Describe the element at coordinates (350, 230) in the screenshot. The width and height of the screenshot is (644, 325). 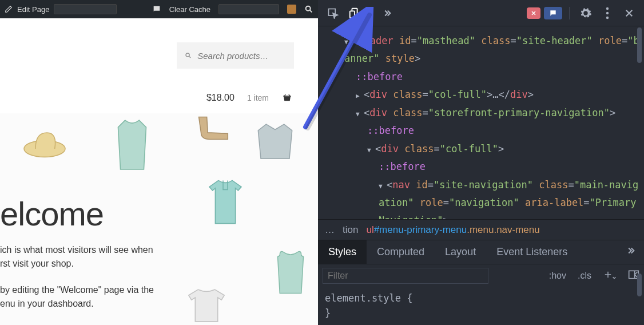
I see `breadcrumb-truncated: tion` at that location.